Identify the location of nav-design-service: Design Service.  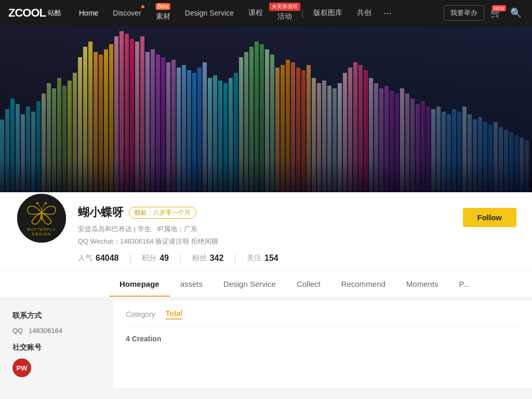
(209, 13).